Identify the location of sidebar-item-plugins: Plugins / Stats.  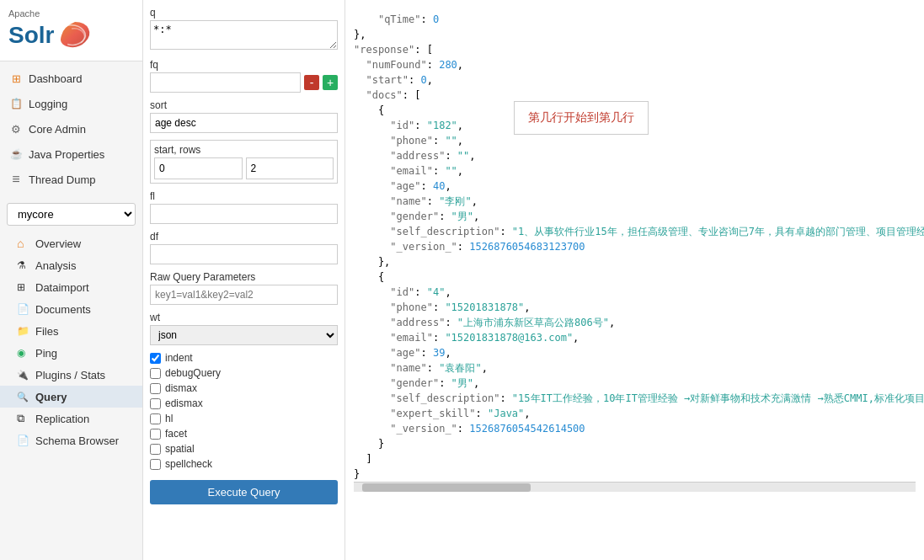
(71, 375).